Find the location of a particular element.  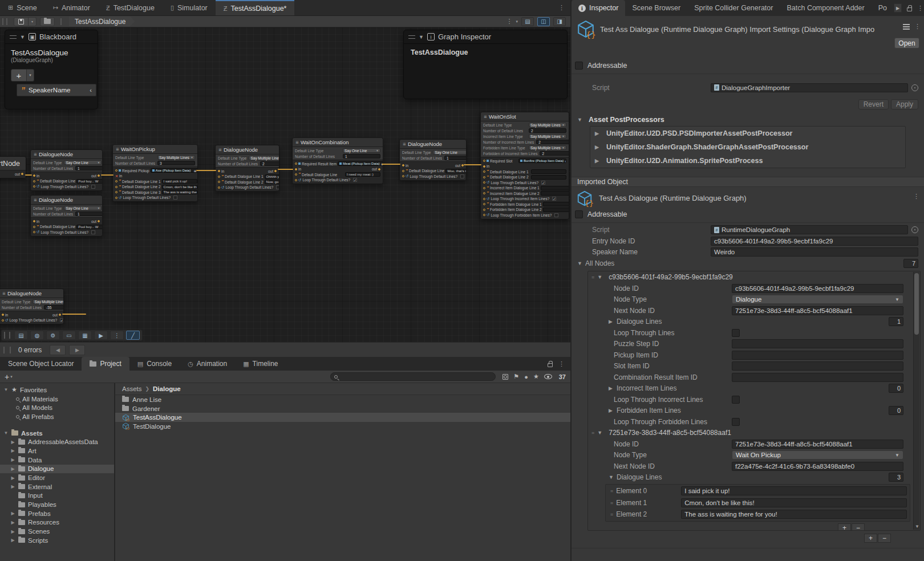

element-field: I said pick it up! is located at coordinates (794, 491).